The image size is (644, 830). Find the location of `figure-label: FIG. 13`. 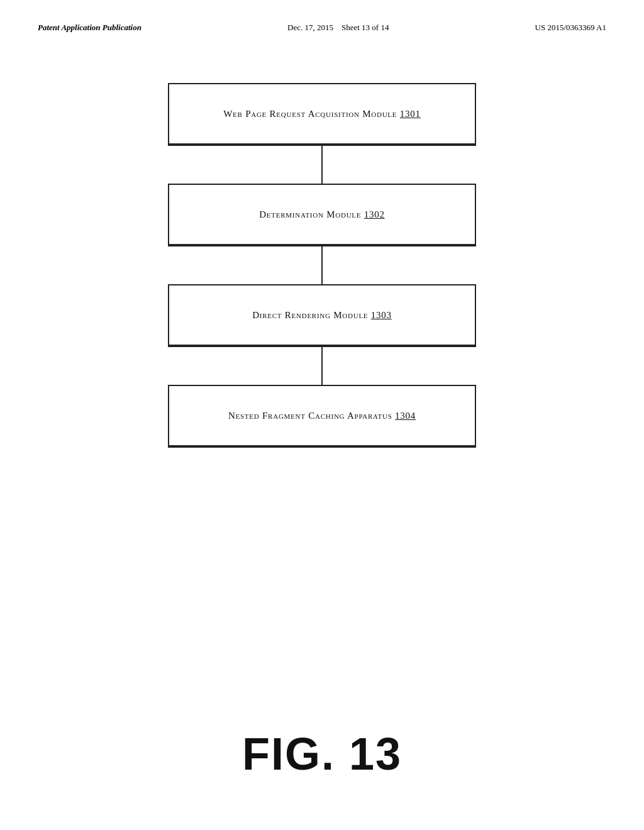

figure-label: FIG. 13 is located at coordinates (322, 754).